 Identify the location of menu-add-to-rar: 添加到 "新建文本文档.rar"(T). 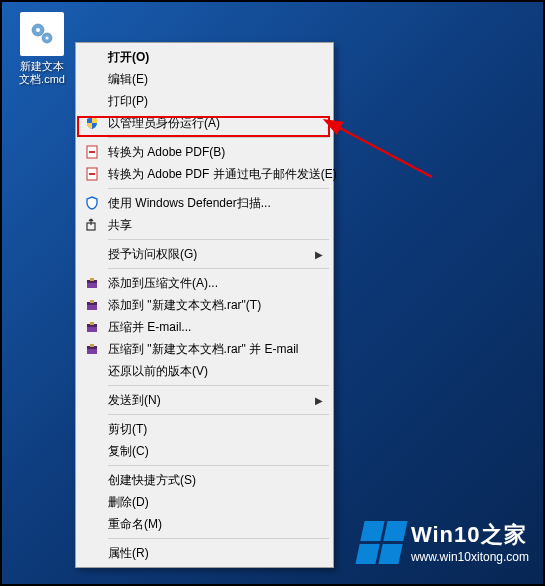
(204, 305).